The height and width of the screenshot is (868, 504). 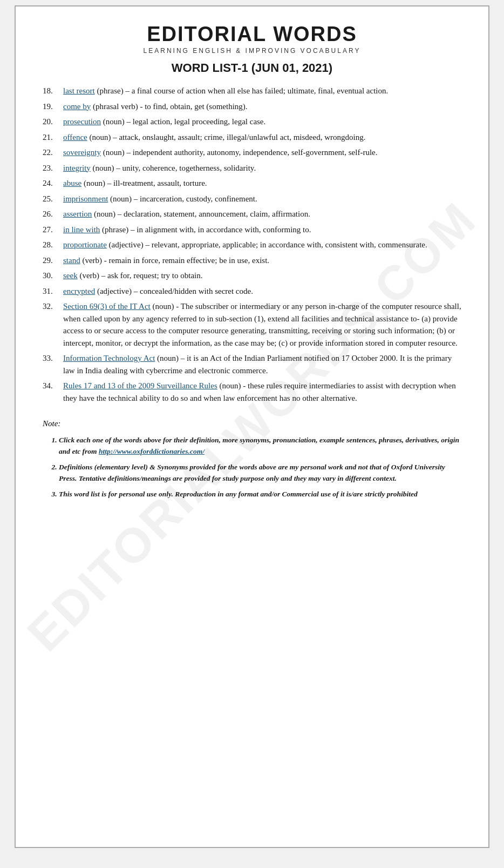 What do you see at coordinates (85, 199) in the screenshot?
I see `word-link: imprisonment` at bounding box center [85, 199].